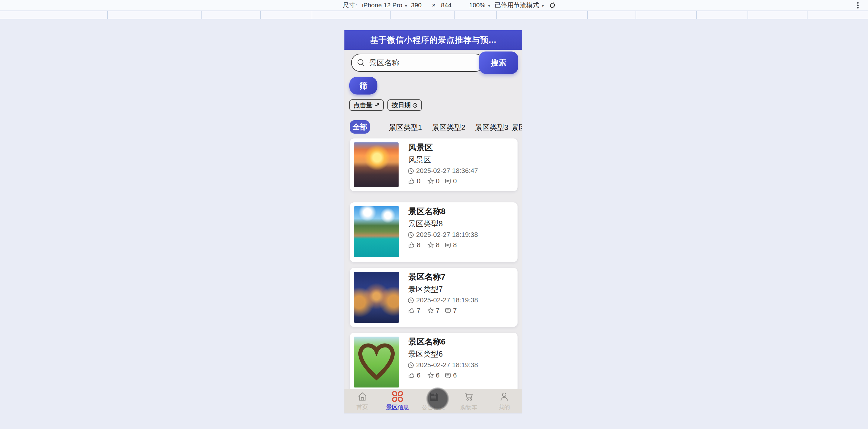 This screenshot has height=429, width=868. What do you see at coordinates (418, 63) in the screenshot?
I see `search-input` at bounding box center [418, 63].